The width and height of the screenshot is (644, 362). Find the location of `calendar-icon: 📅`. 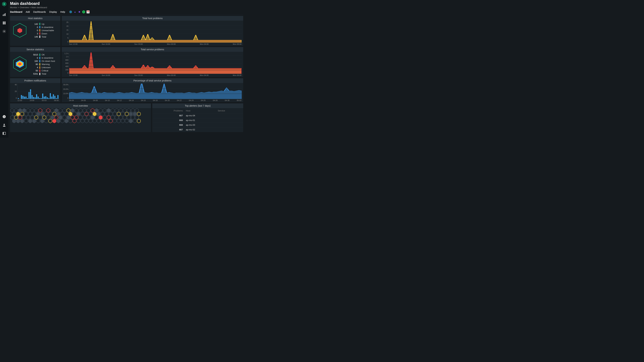

calendar-icon: 📅 is located at coordinates (88, 12).